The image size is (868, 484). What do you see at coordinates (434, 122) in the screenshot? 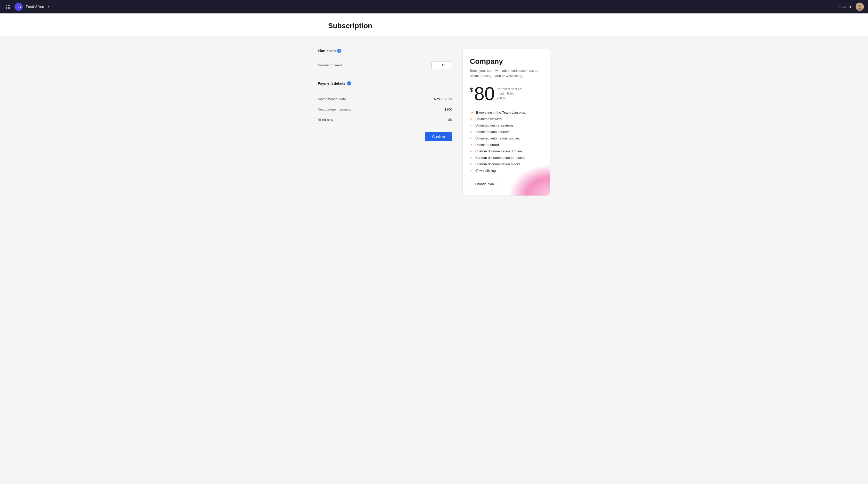
I see `content-inner: Plan seats i Number of seats Payment det…` at bounding box center [434, 122].